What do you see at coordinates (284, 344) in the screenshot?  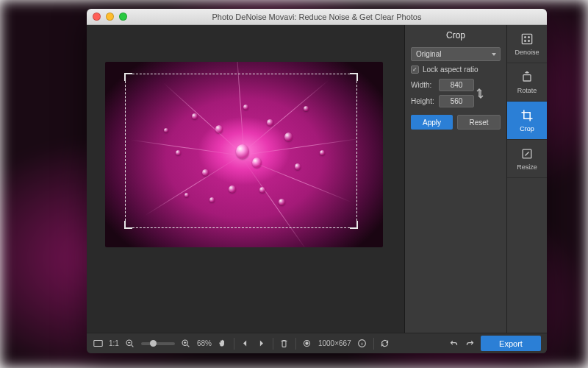 I see `delete-button` at bounding box center [284, 344].